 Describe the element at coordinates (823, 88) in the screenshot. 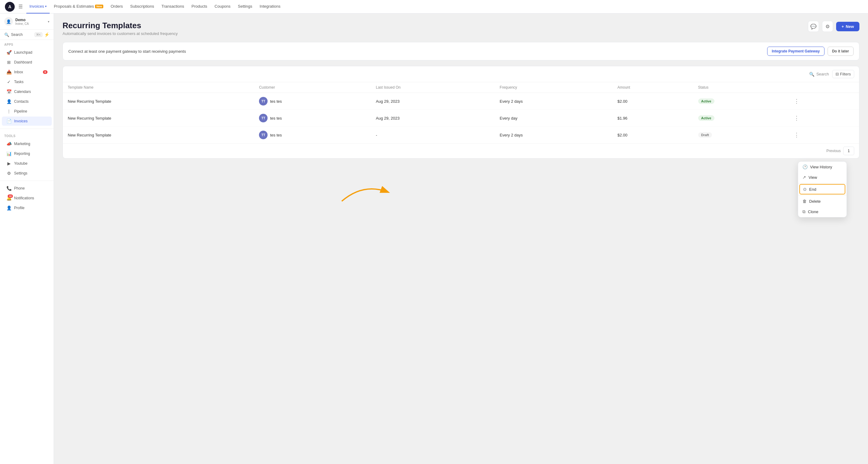

I see `col-actions` at that location.